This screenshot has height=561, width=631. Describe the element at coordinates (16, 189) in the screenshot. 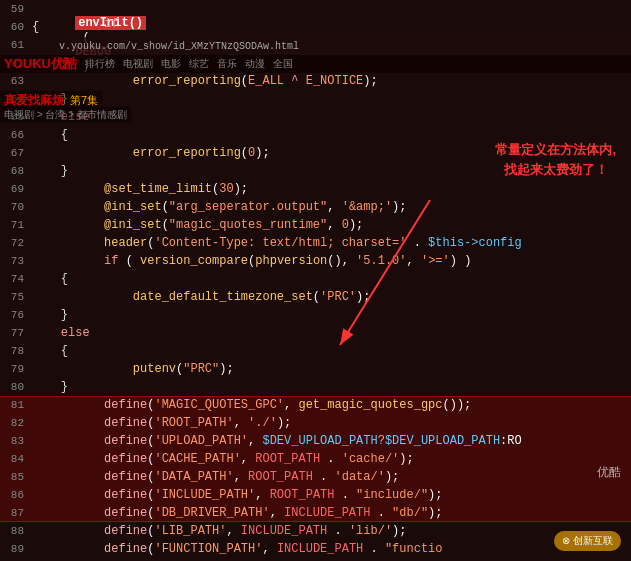

I see `line-num-69: 69` at that location.